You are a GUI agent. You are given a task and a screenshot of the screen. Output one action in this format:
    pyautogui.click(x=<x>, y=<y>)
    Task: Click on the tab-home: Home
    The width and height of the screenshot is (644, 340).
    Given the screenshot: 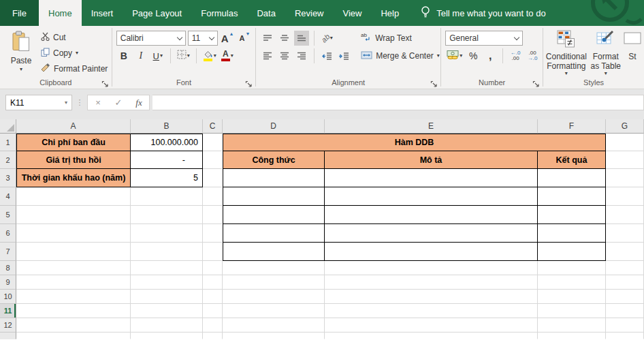 What is the action you would take?
    pyautogui.click(x=60, y=13)
    